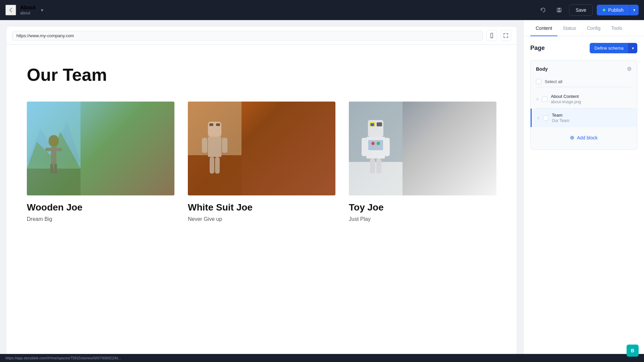 Image resolution: width=644 pixels, height=362 pixels. I want to click on page-subtitle: about, so click(28, 13).